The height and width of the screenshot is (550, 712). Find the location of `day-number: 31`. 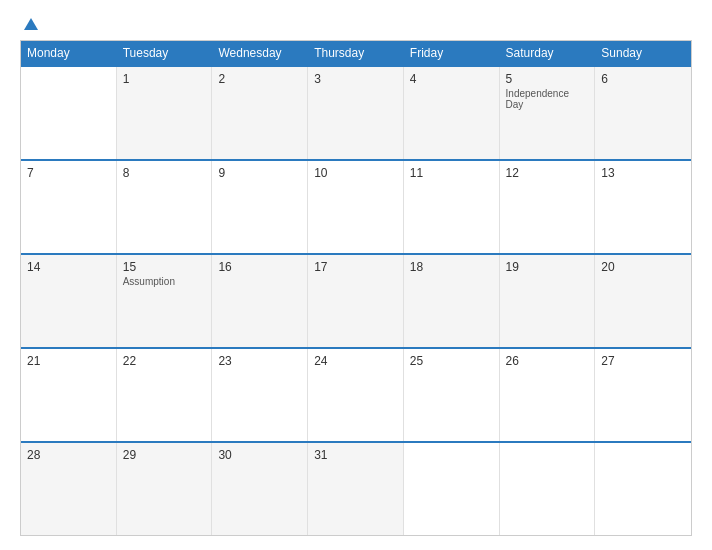

day-number: 31 is located at coordinates (356, 455).